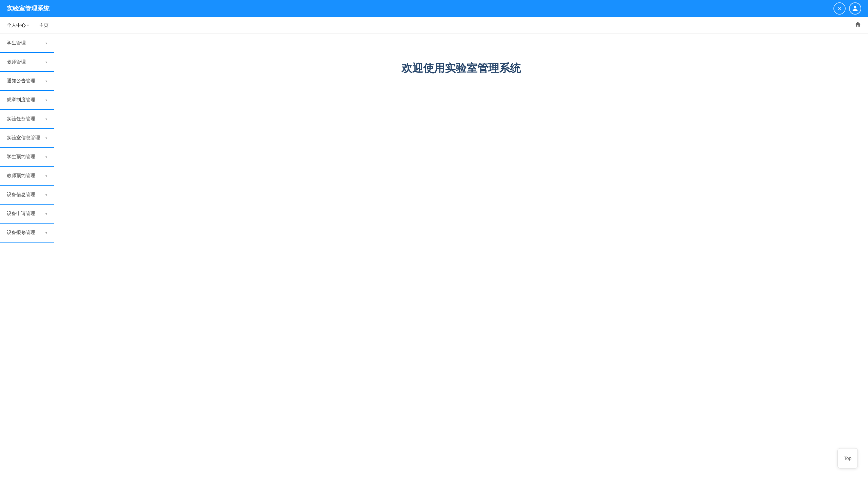 Image resolution: width=868 pixels, height=482 pixels. What do you see at coordinates (858, 25) in the screenshot?
I see `home-icon-button` at bounding box center [858, 25].